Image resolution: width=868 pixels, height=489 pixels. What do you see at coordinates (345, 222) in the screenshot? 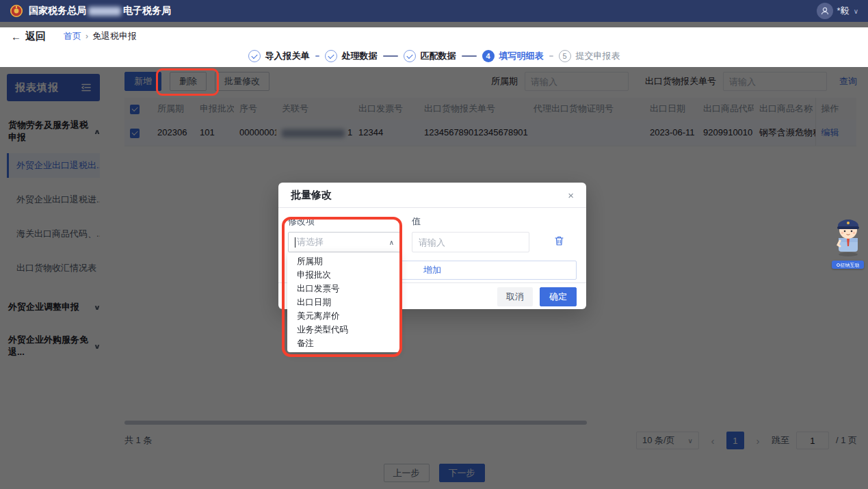
I see `field-label: 修改项` at bounding box center [345, 222].